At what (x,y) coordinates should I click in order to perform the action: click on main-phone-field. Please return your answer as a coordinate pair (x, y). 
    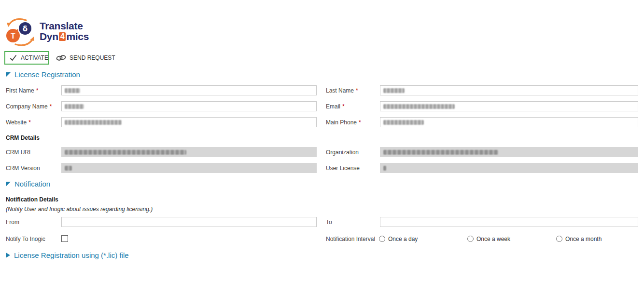
    Looking at the image, I should click on (509, 122).